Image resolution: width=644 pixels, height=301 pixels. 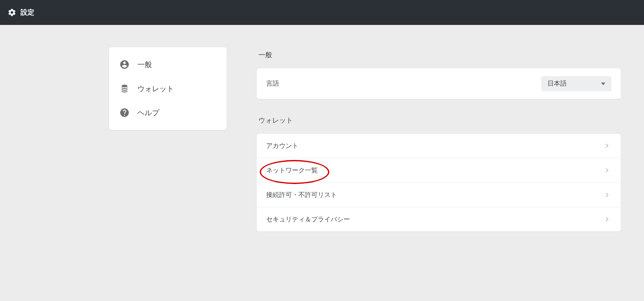 What do you see at coordinates (557, 83) in the screenshot?
I see `language-dropdown-value: 日本語` at bounding box center [557, 83].